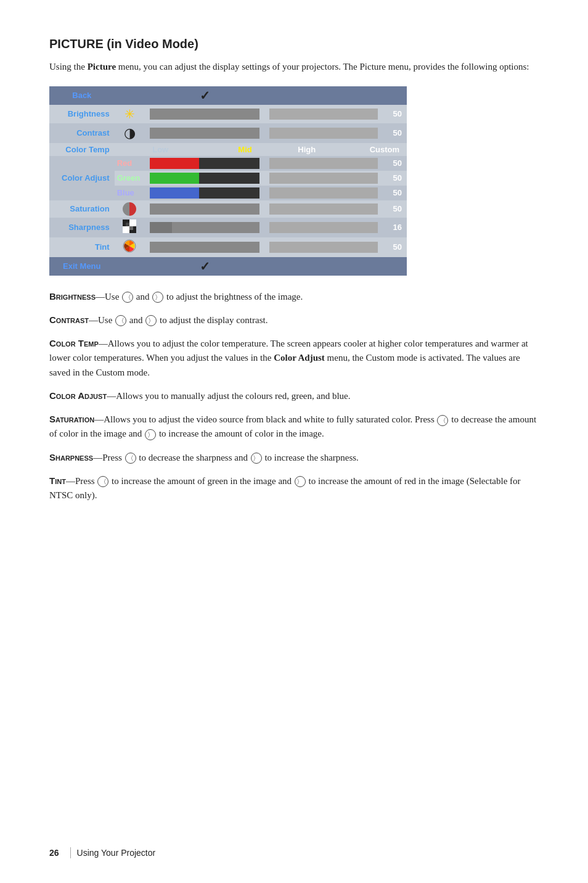  Describe the element at coordinates (129, 209) in the screenshot. I see `saturation-icon` at that location.